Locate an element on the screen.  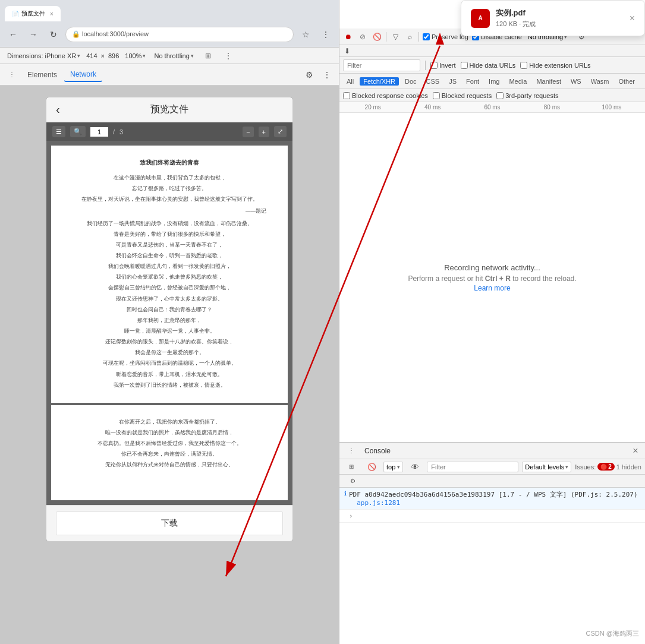
preserve-log-input is located at coordinates (426, 37).